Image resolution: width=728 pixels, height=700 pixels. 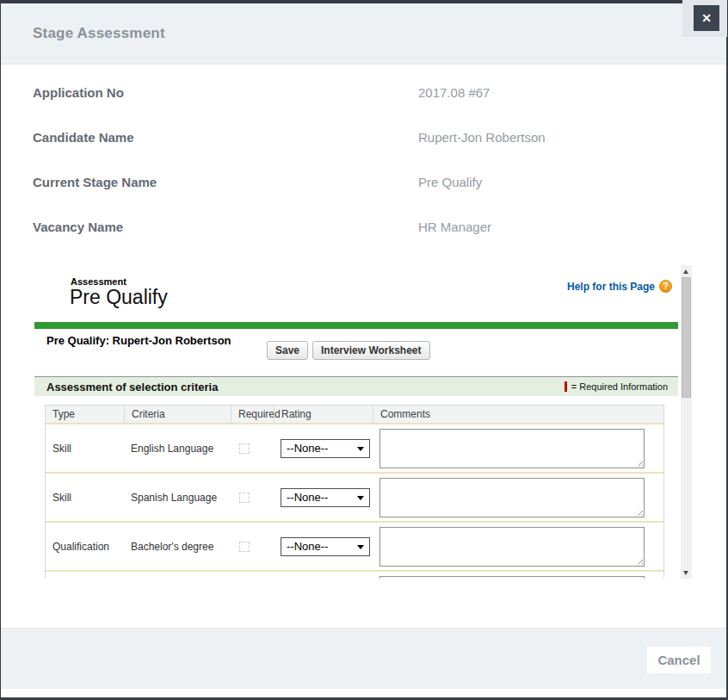 I want to click on field-value: Rupert-Jon Robertson, so click(x=561, y=138).